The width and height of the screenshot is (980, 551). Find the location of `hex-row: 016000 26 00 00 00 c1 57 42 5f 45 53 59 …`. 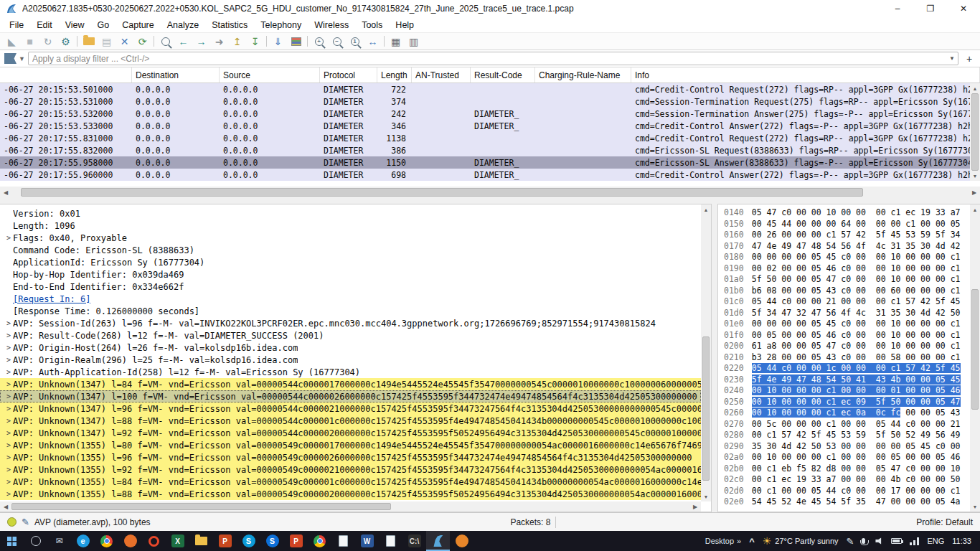

hex-row: 016000 26 00 00 00 c1 57 42 5f 45 53 59 … is located at coordinates (847, 235).